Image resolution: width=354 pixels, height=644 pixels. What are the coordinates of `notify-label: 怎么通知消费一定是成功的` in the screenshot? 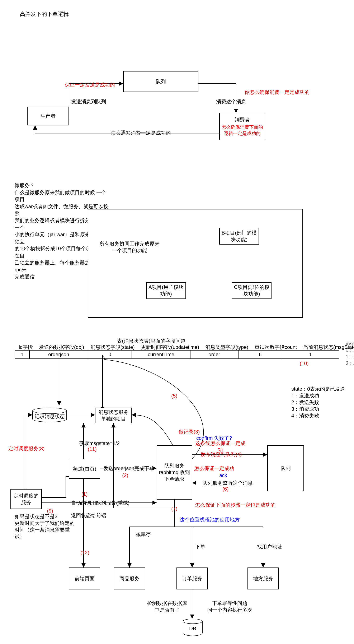 It's located at (141, 133).